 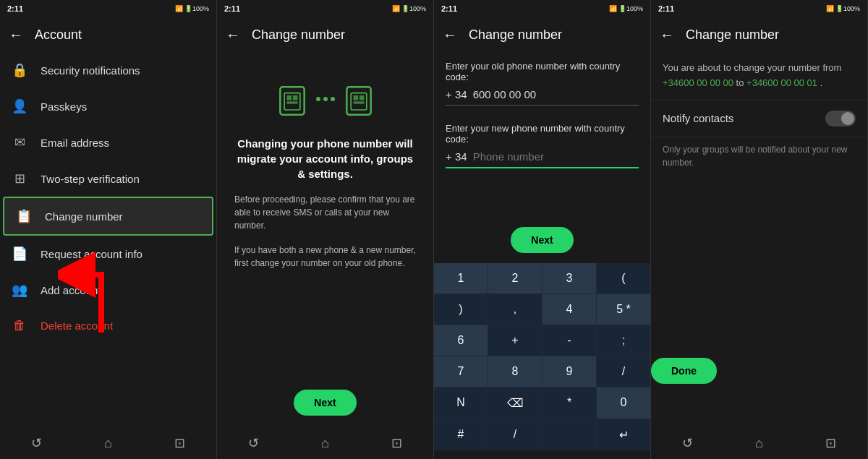 I want to click on key-backspace: ⌫, so click(x=515, y=403).